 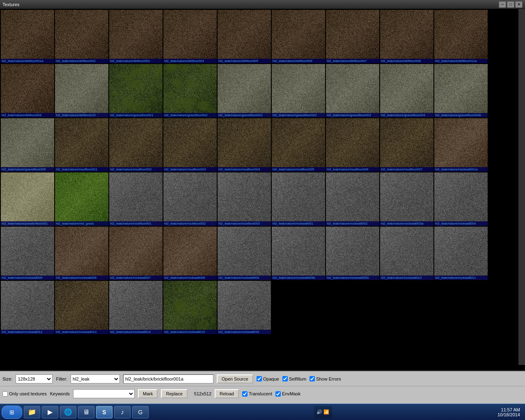 I want to click on texture-cell: hl2_leak/nature/grassfloor002, so click(x=190, y=91).